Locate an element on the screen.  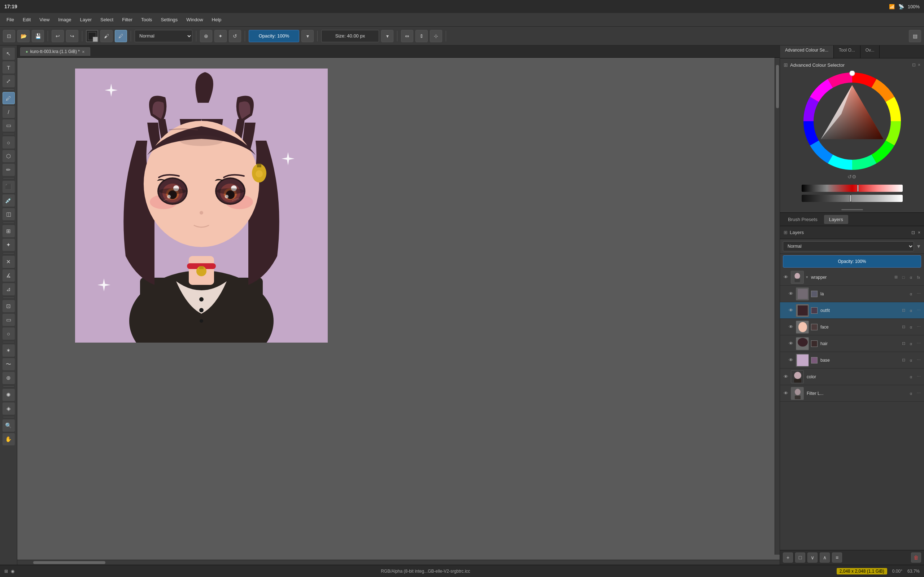
layer-icon-alpha: α is located at coordinates (911, 277).